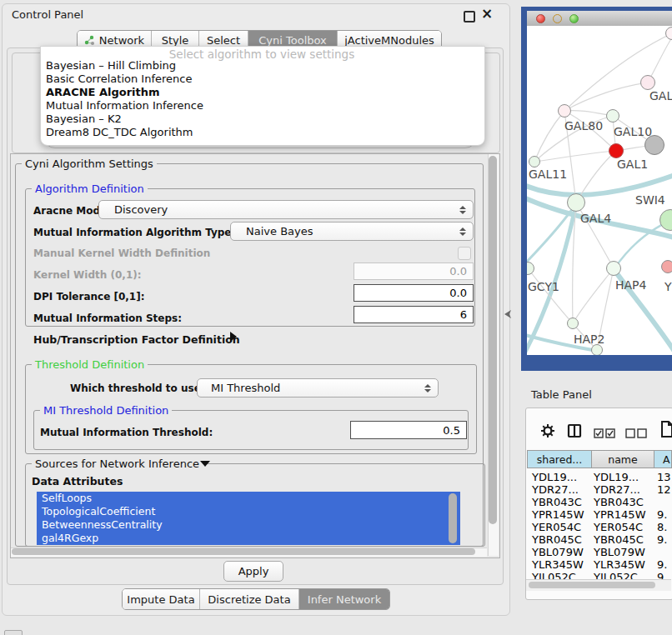 The image size is (672, 635). I want to click on apply-button: Apply, so click(253, 572).